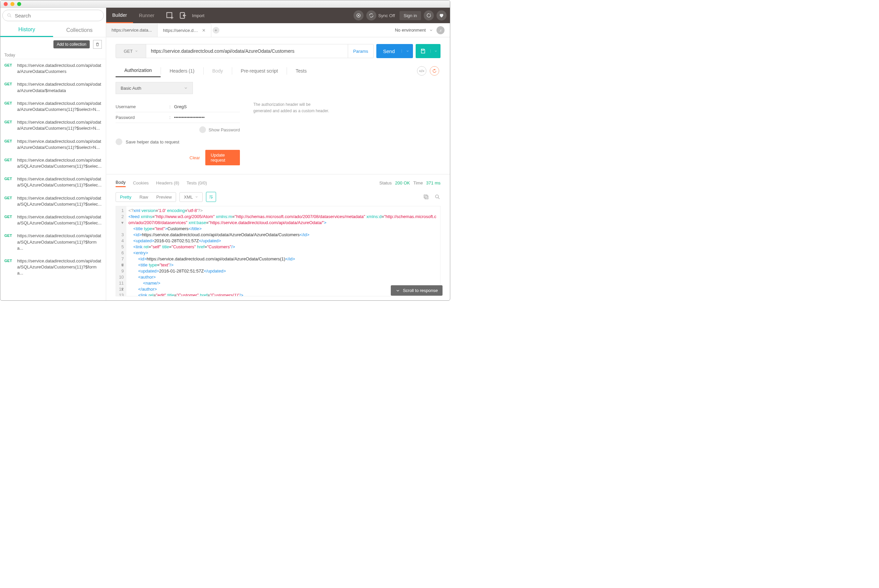  I want to click on send-button: Send, so click(389, 51).